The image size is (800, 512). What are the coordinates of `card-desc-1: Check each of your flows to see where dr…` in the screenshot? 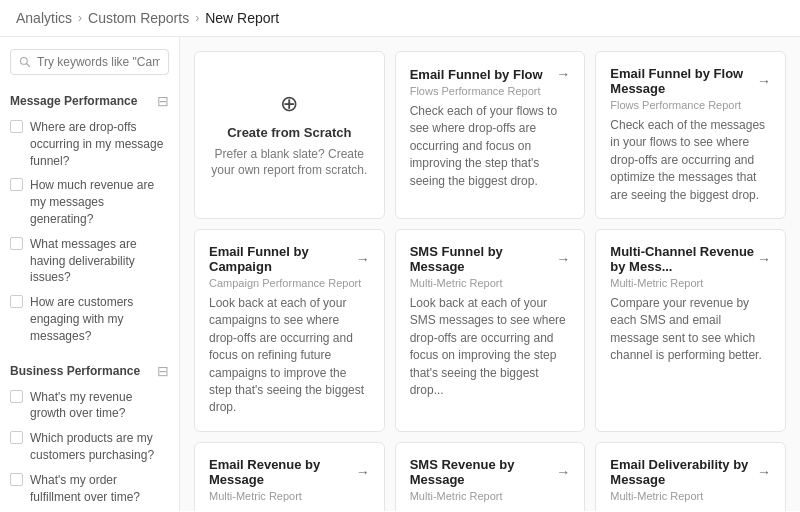 It's located at (490, 146).